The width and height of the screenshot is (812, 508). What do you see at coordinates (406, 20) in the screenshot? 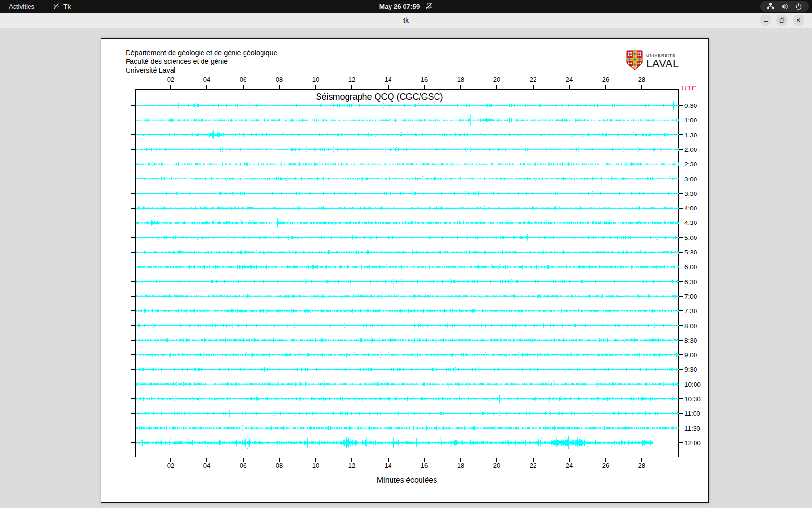
I see `window-titlebar: tk` at bounding box center [406, 20].